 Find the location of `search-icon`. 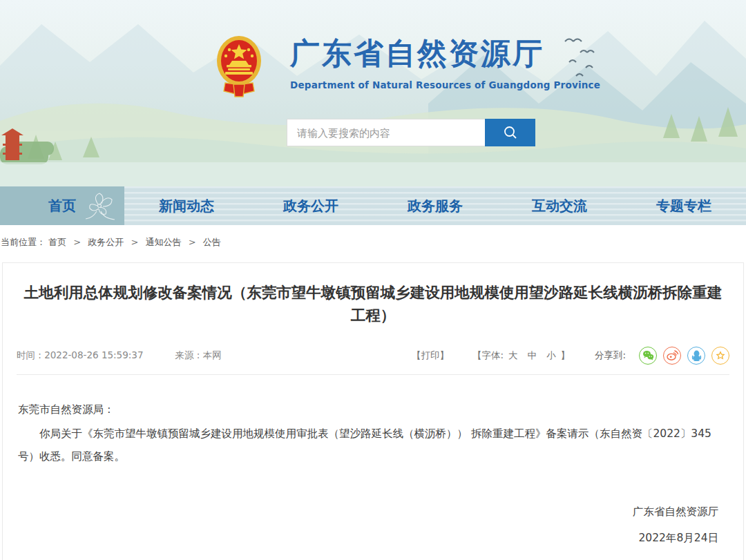

search-icon is located at coordinates (510, 133).